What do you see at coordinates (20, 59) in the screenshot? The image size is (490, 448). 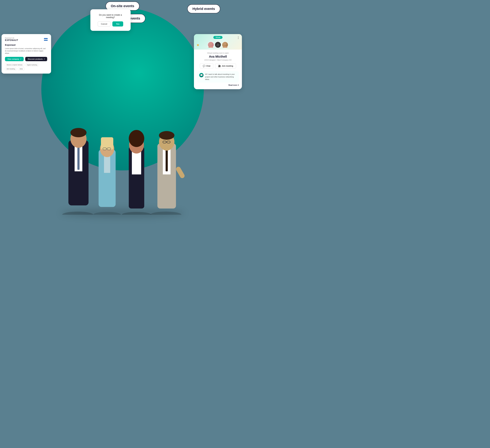 I see `external-link-icon: ↗` at bounding box center [20, 59].